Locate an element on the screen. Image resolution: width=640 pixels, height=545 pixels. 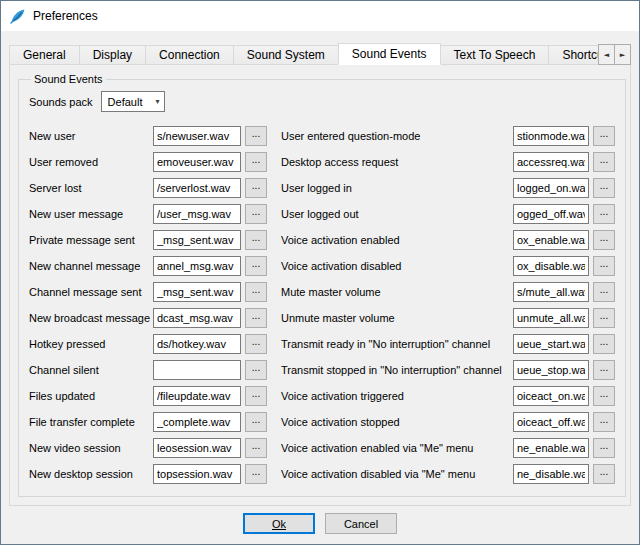
ok-button: Ok is located at coordinates (279, 524).